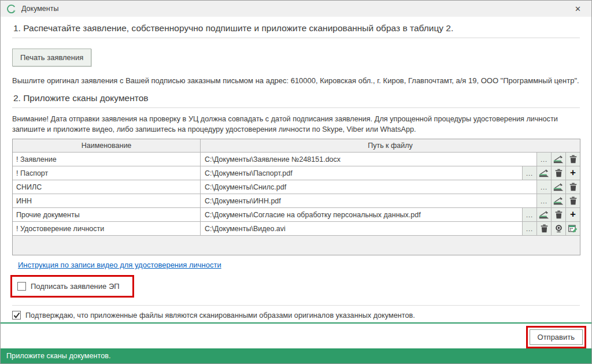 The height and width of the screenshot is (364, 592). I want to click on table-row: Прочие документыC:\Документы\Согласие на…, so click(296, 214).